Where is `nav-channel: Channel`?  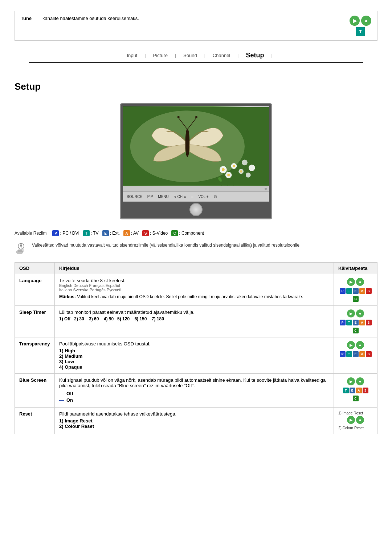 nav-channel: Channel is located at coordinates (221, 55).